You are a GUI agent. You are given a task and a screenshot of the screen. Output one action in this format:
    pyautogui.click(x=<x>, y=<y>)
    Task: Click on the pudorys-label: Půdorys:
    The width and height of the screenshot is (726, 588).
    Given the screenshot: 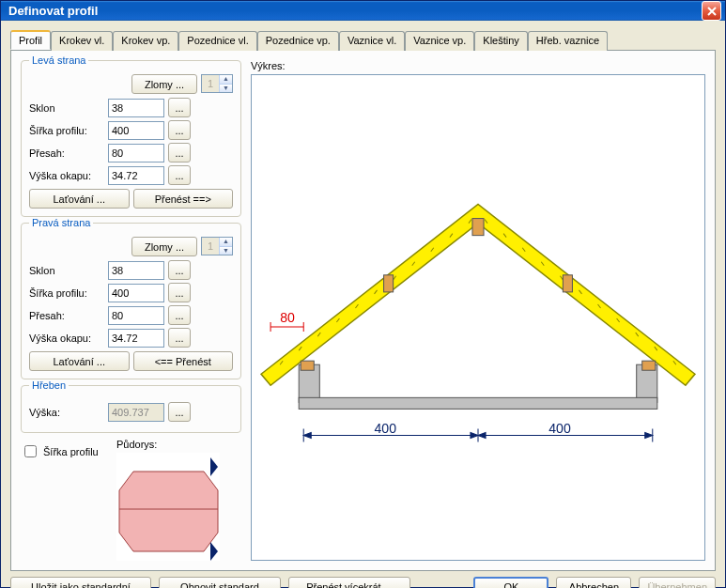 What is the action you would take?
    pyautogui.click(x=168, y=444)
    